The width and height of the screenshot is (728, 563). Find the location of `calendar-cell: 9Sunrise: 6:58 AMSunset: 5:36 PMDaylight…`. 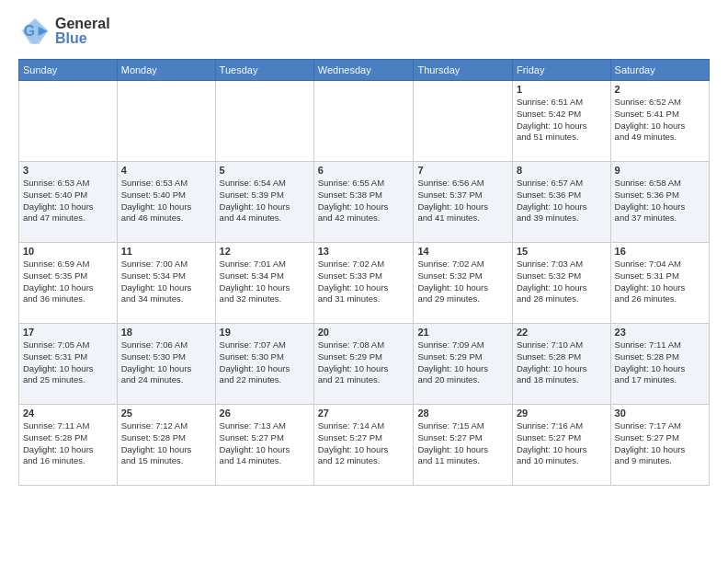

calendar-cell: 9Sunrise: 6:58 AMSunset: 5:36 PMDaylight… is located at coordinates (660, 202).